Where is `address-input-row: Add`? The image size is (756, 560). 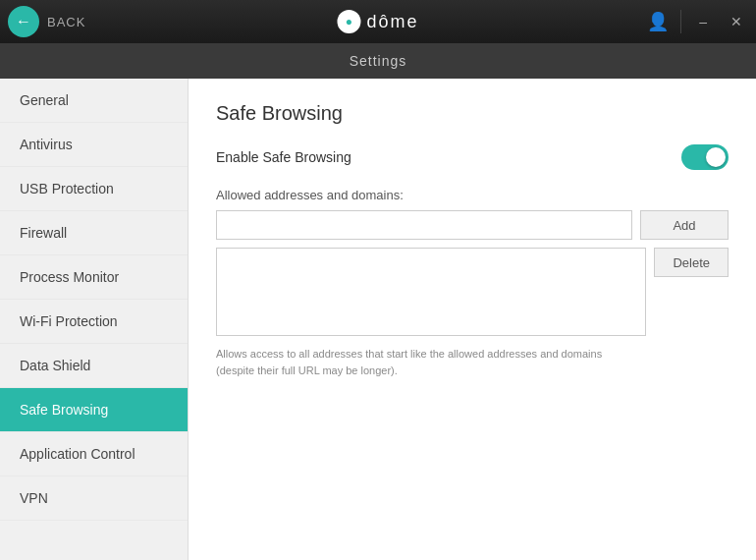 address-input-row: Add is located at coordinates (472, 225).